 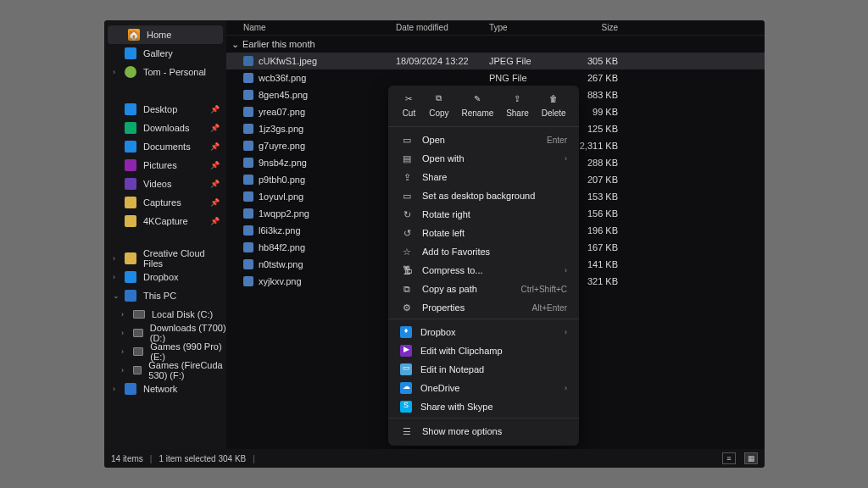 What do you see at coordinates (483, 407) in the screenshot?
I see `ctx-skype: SShare with Skype` at bounding box center [483, 407].